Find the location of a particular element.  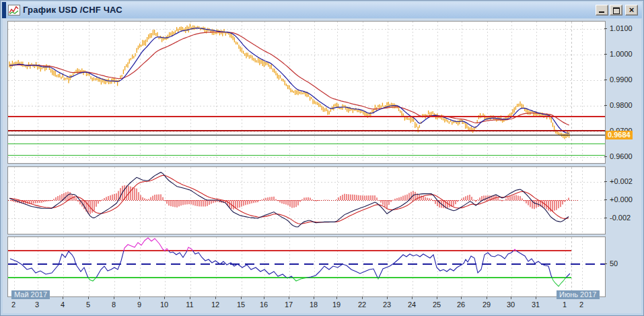

close-button: × is located at coordinates (631, 10).